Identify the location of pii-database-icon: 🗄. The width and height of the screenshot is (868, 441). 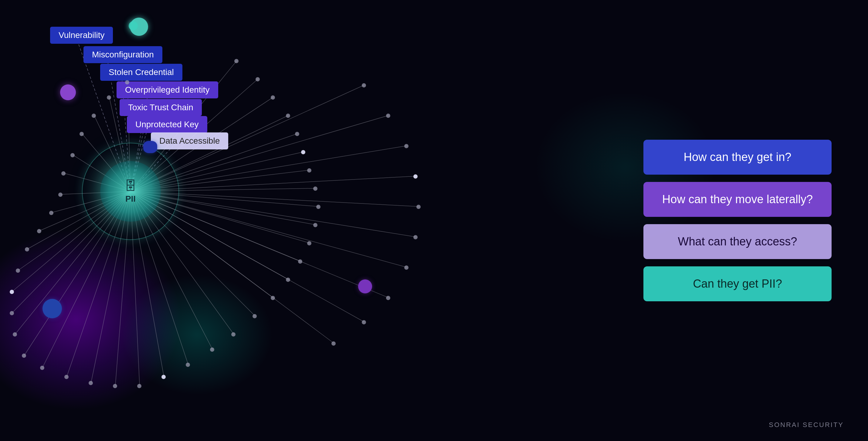
(130, 186).